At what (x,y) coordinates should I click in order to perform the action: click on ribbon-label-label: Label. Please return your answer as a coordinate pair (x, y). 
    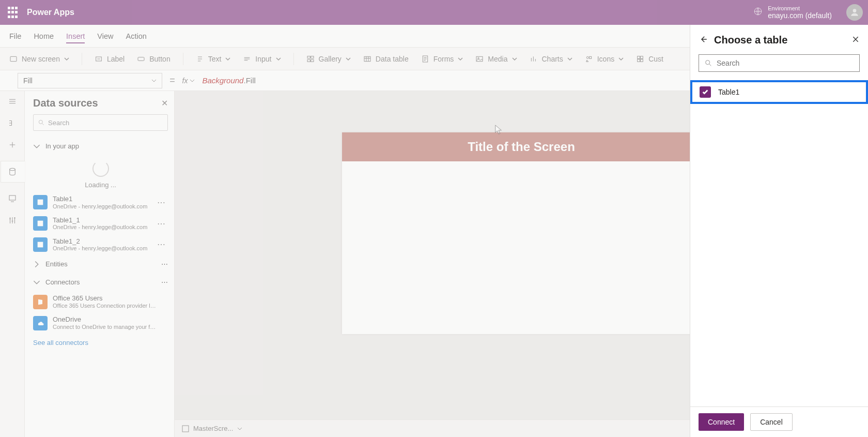
    Looking at the image, I should click on (116, 59).